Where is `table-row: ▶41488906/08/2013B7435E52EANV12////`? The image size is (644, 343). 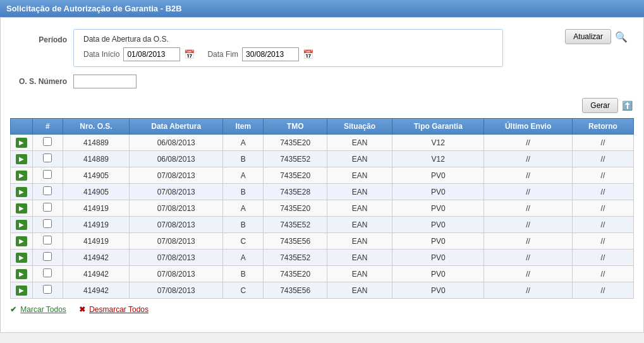 table-row: ▶41488906/08/2013B7435E52EANV12//// is located at coordinates (322, 159).